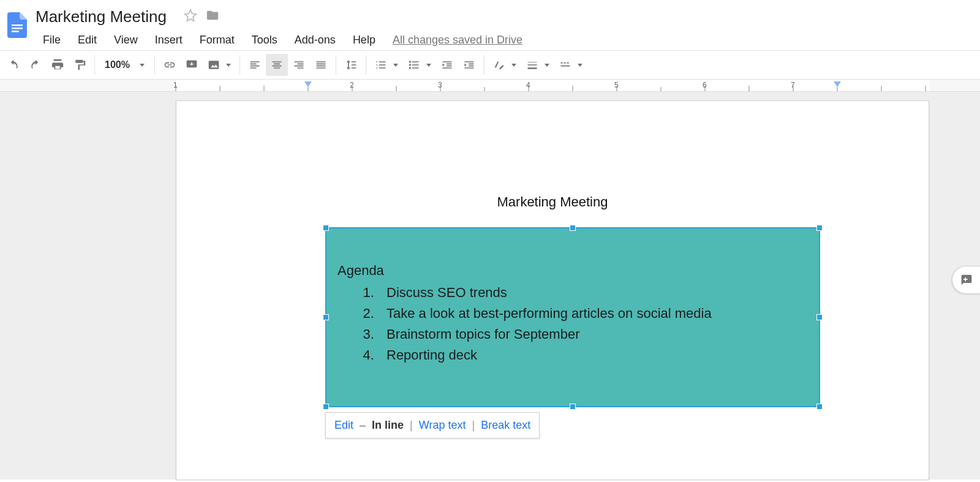 The image size is (980, 482). What do you see at coordinates (255, 65) in the screenshot?
I see `align-left-button` at bounding box center [255, 65].